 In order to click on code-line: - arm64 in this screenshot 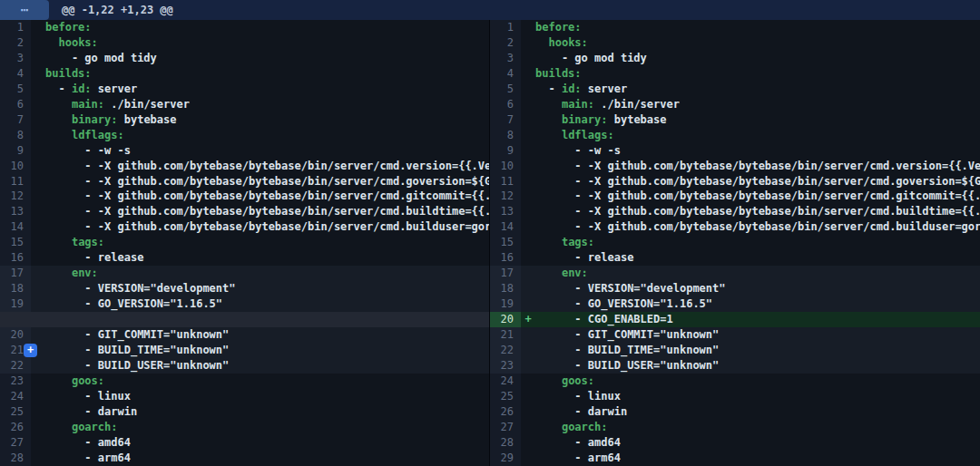, I will do `click(758, 459)`.